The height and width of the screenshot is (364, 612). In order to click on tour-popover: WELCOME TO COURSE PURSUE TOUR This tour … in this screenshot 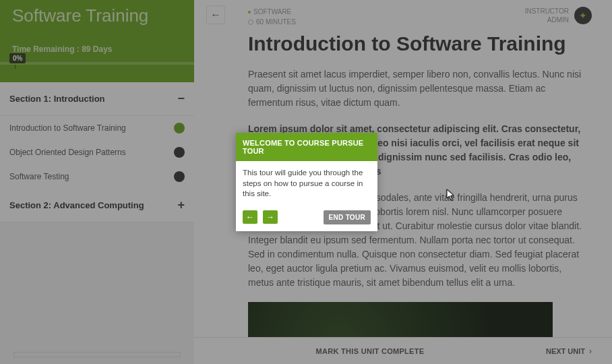, I will do `click(307, 182)`.